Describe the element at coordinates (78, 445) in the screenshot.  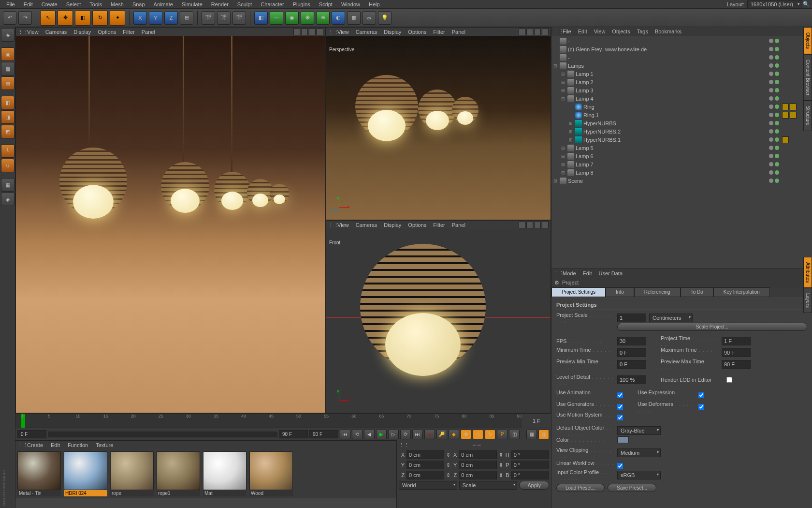
I see `mat-function: Function` at that location.